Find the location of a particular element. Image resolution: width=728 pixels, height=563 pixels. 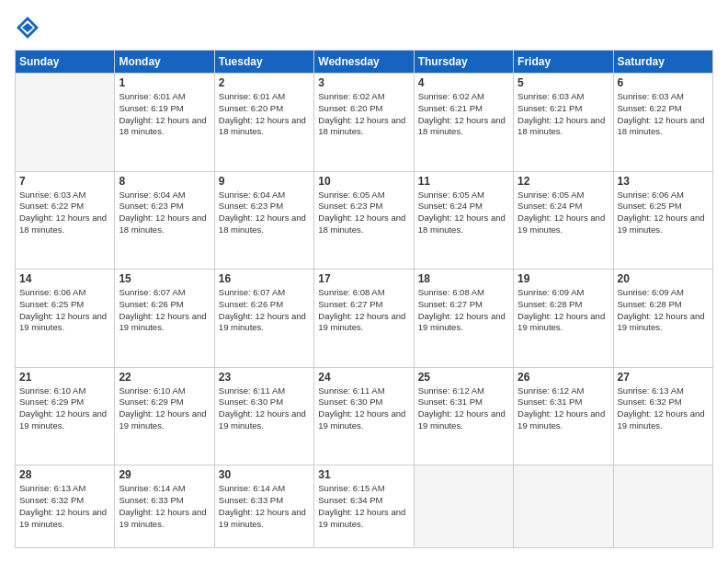

day-cell: 25Sunrise: 6:12 AMSunset: 6:31 PMDayligh… is located at coordinates (463, 416).